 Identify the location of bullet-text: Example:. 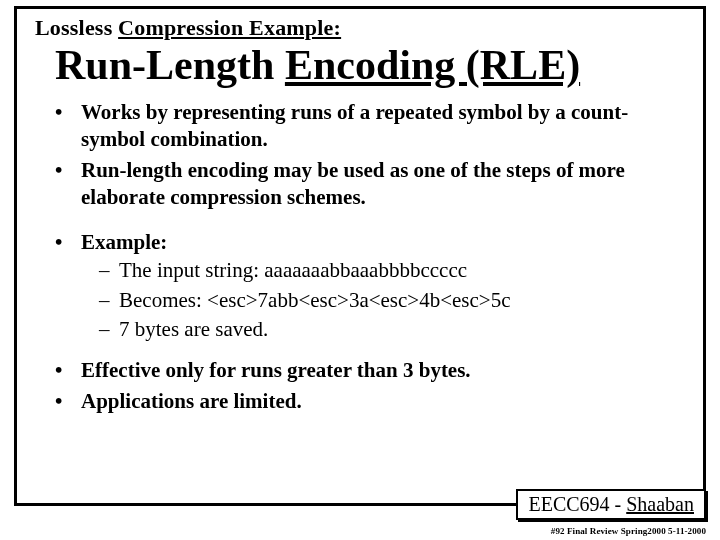
(124, 242).